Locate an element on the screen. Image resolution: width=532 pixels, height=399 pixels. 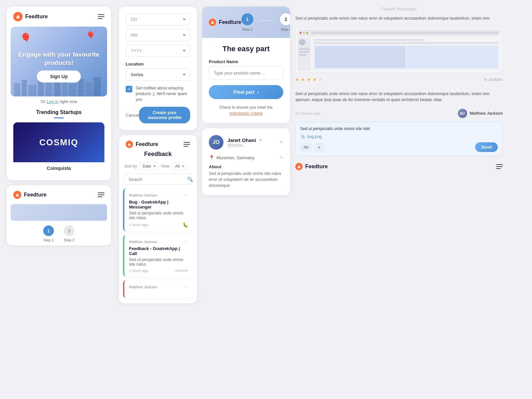
feedback-title: Feedback is located at coordinates (158, 156).